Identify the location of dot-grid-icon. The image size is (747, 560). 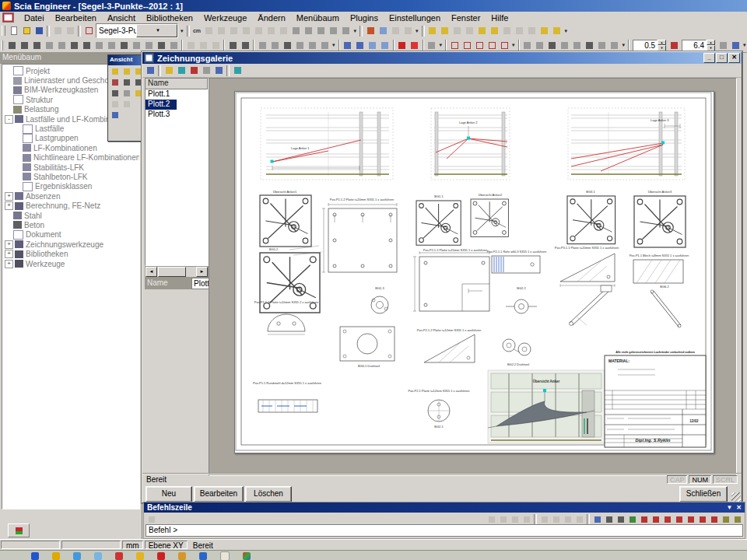
(726, 520).